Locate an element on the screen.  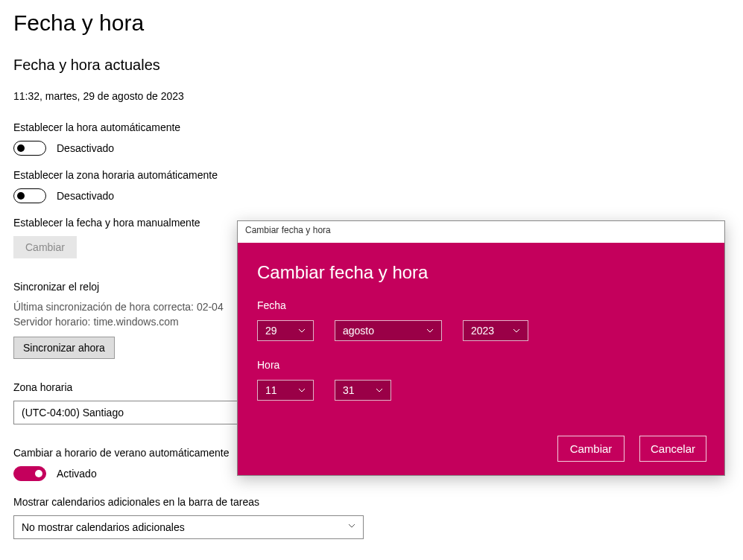
additional-calendars-block: Mostrar calendarios adicionales en la ba… is located at coordinates (371, 518).